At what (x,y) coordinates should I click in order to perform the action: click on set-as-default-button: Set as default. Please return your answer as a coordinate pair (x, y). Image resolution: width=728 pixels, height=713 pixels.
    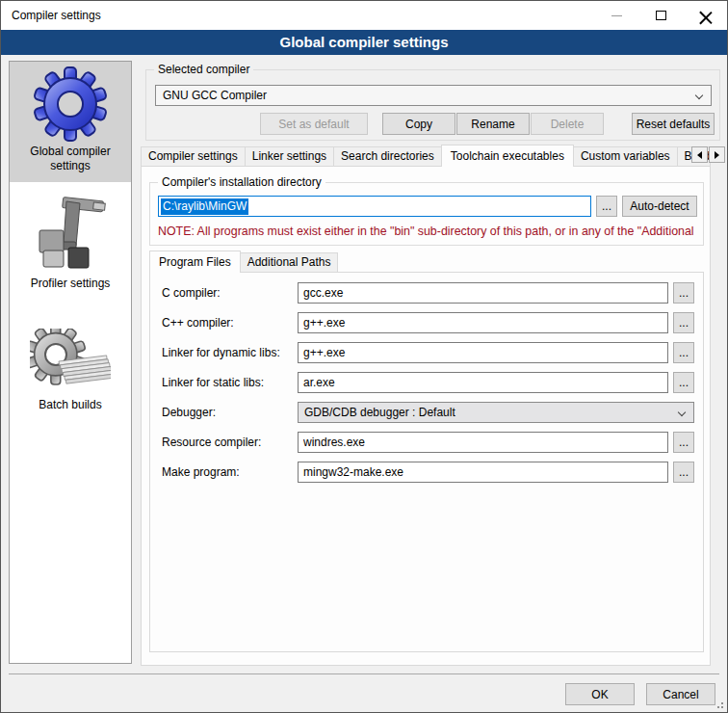
    Looking at the image, I should click on (314, 123).